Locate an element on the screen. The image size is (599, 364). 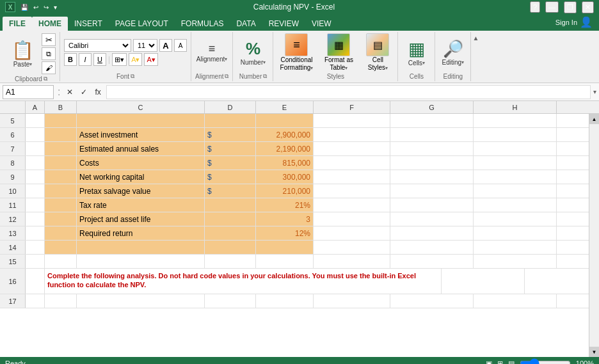
cell-c5 is located at coordinates (141, 120).